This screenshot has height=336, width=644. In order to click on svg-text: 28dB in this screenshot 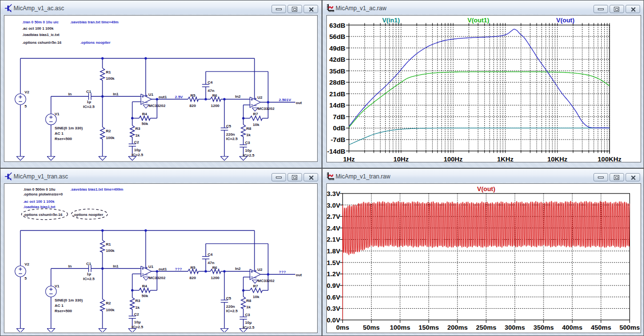, I will do `click(337, 83)`.